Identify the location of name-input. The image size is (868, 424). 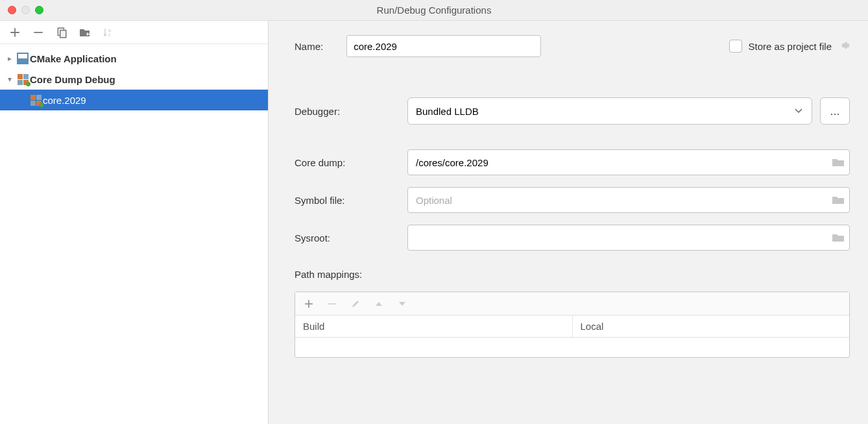
(444, 46).